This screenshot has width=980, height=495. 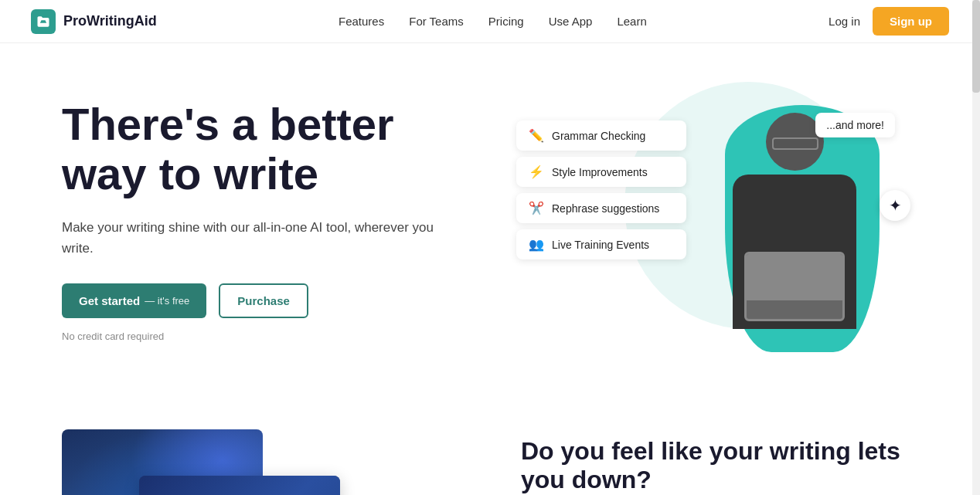 What do you see at coordinates (795, 142) in the screenshot?
I see `person-head` at bounding box center [795, 142].